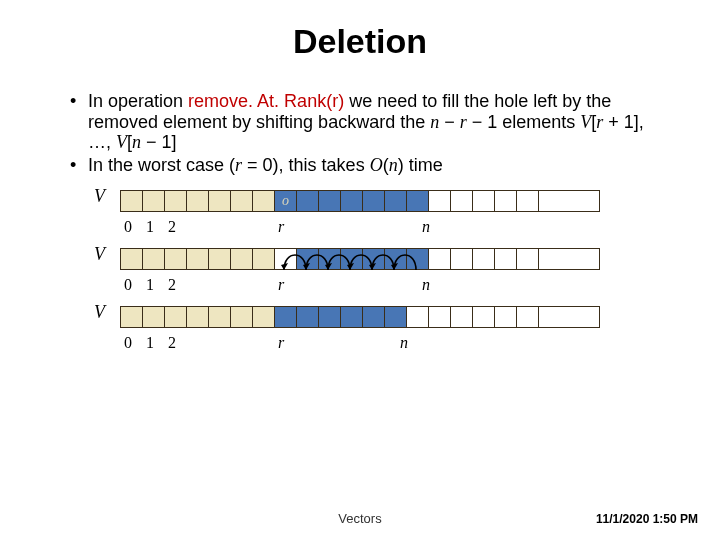  Describe the element at coordinates (360, 286) in the screenshot. I see `axis-2: 0 1 2 r n` at that location.